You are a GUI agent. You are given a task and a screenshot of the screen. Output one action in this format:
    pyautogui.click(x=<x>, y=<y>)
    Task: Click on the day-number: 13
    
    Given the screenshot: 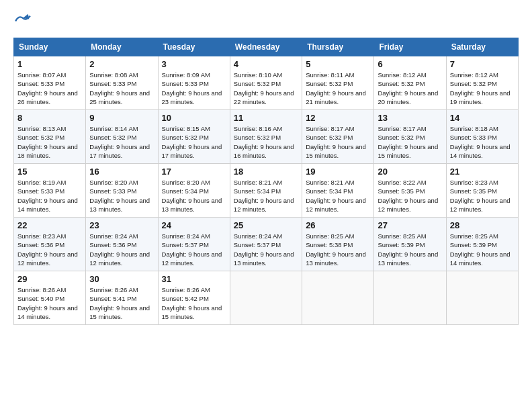 What is the action you would take?
    pyautogui.click(x=410, y=118)
    